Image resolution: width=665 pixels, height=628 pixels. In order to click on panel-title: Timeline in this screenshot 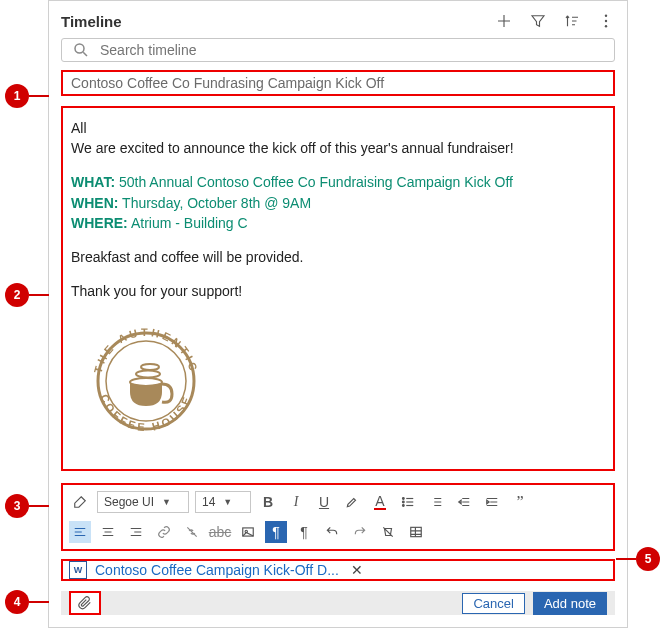, I will do `click(92, 22)`.